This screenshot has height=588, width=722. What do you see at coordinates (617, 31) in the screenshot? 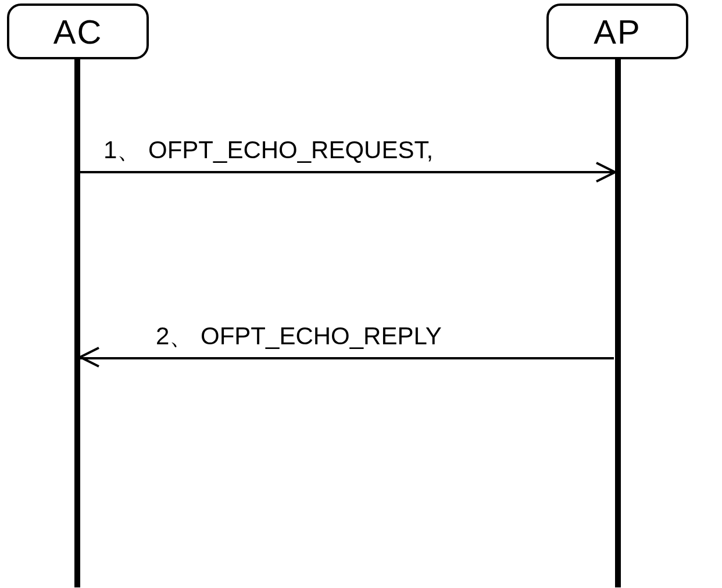
I see `participant-ap-label: AP` at bounding box center [617, 31].